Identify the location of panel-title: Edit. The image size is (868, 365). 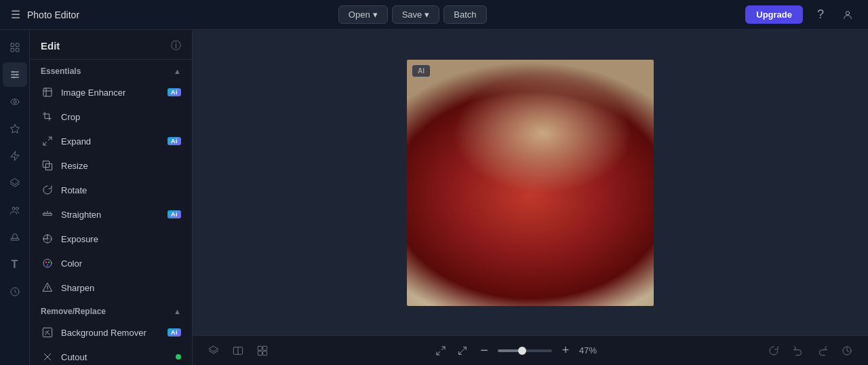
(50, 46).